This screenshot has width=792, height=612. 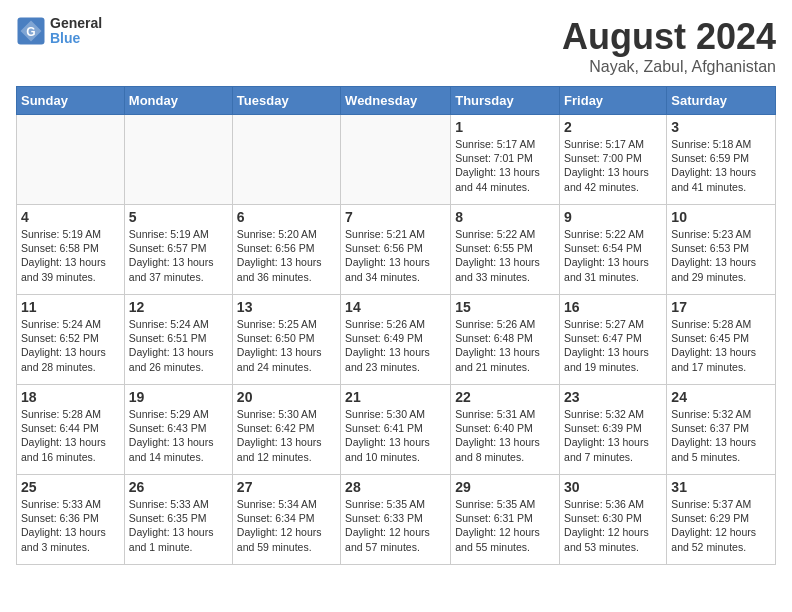 I want to click on calendar-cell: 16Sunrise: 5:27 AMSunset: 6:47 PMDayligh…, so click(x=614, y=340).